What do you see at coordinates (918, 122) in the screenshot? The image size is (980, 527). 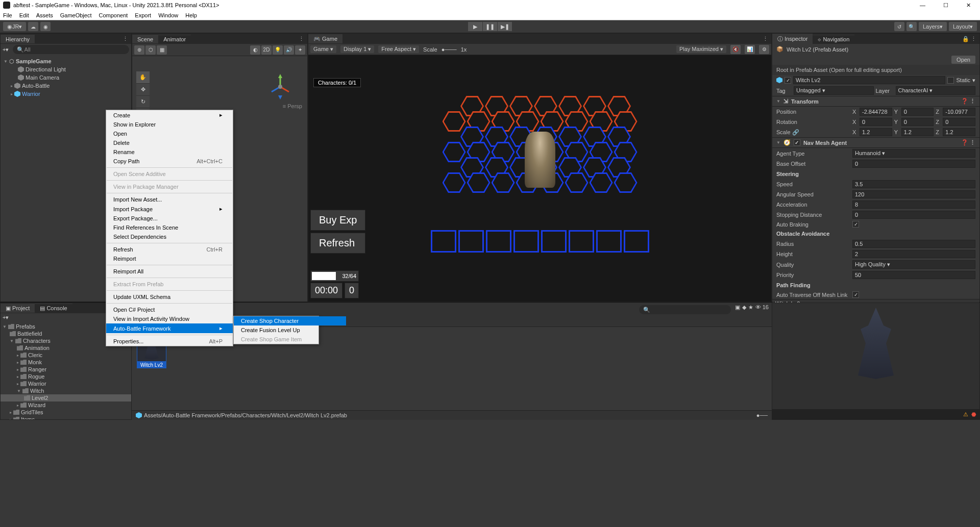 I see `rot-y: 0` at bounding box center [918, 122].